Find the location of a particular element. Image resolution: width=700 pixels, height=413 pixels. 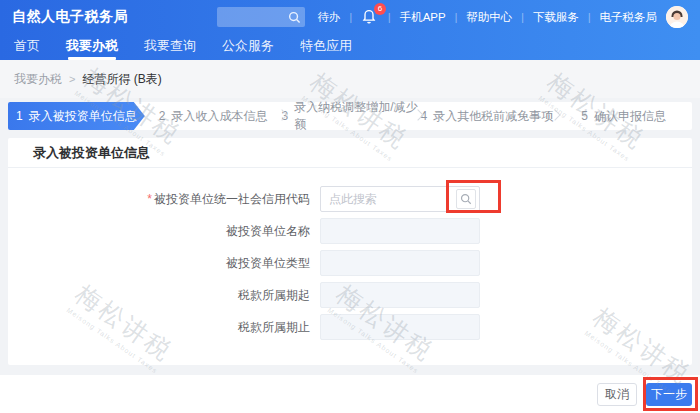

field-label: 被投资单位类型 is located at coordinates (159, 264).